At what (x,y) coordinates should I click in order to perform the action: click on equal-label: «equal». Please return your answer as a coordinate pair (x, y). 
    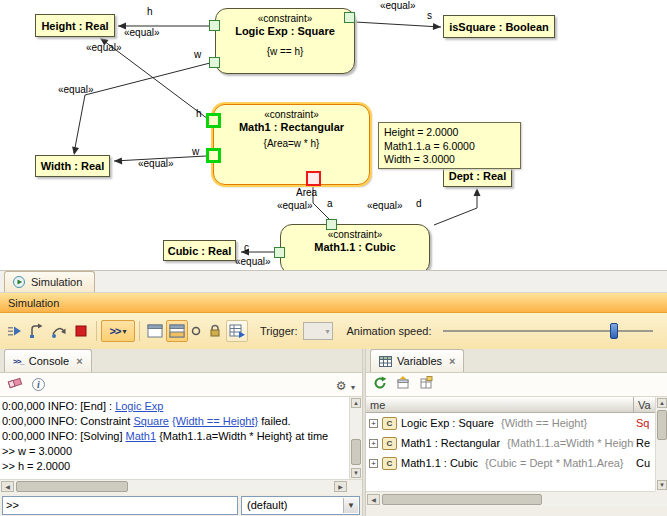
    Looking at the image, I should click on (156, 164).